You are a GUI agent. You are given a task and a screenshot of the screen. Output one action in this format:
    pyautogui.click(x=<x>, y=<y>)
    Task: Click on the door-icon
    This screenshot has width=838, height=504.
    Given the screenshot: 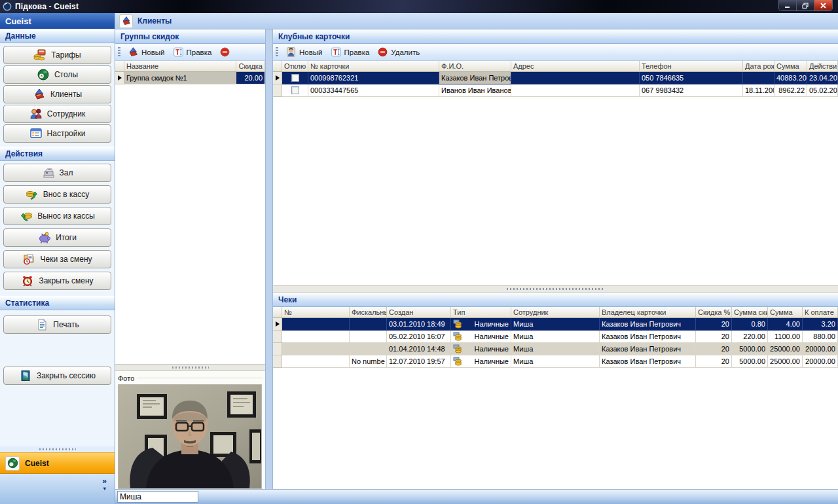 What is the action you would take?
    pyautogui.click(x=26, y=376)
    